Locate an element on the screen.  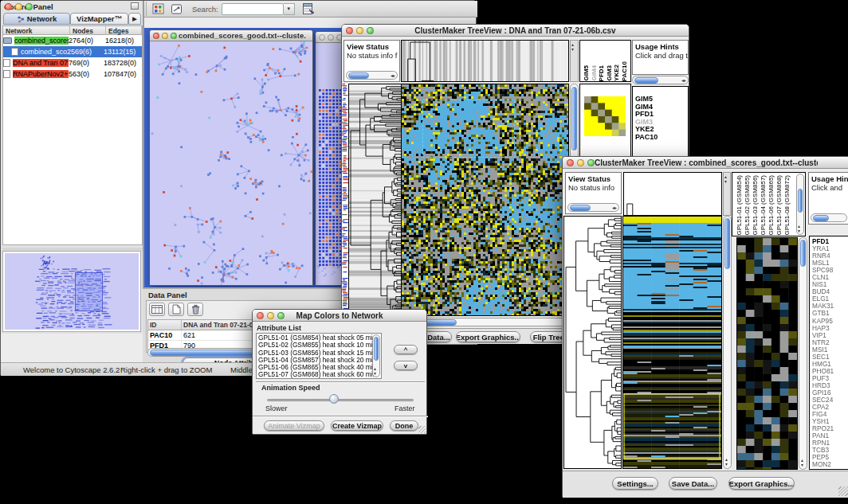
column-label: GPL51-06 (GSM865) is located at coordinates (771, 205).